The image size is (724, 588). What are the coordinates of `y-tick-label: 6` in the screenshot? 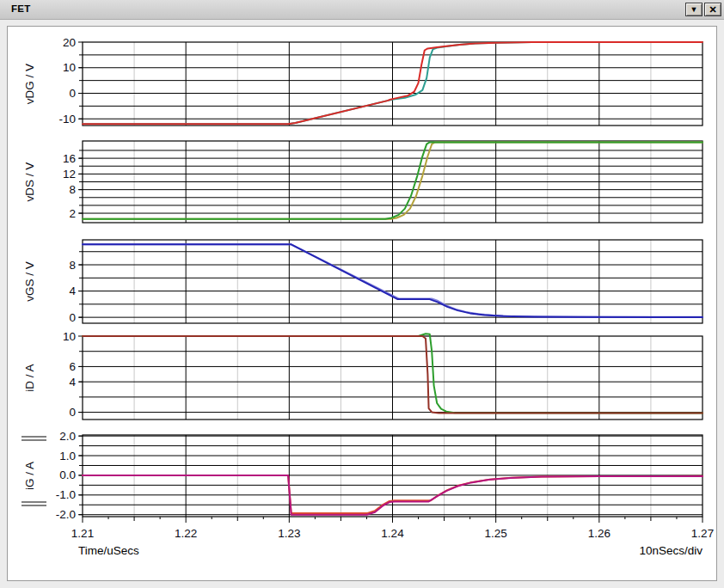 It's located at (72, 366).